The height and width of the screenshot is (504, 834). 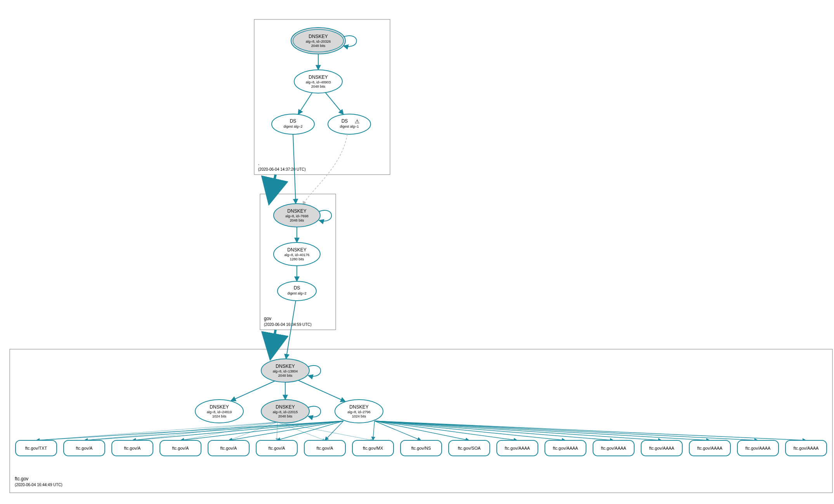 What do you see at coordinates (219, 411) in the screenshot?
I see `node-ftc-k2: DNSKEY alg=8, id=24819 1024 bits` at bounding box center [219, 411].